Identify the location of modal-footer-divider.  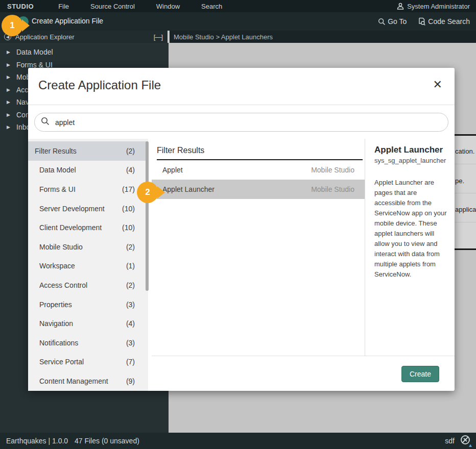
(303, 356).